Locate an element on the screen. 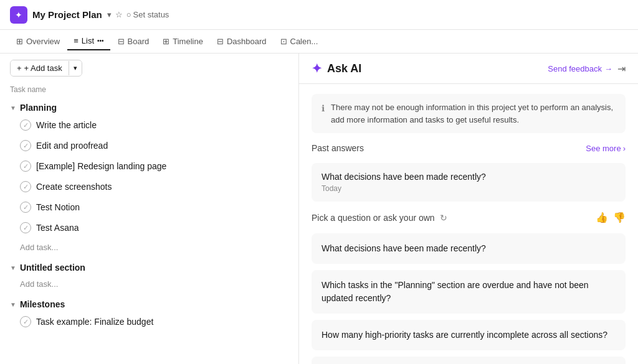 The height and width of the screenshot is (364, 638). dashboard-icon: ⊟ is located at coordinates (221, 41).